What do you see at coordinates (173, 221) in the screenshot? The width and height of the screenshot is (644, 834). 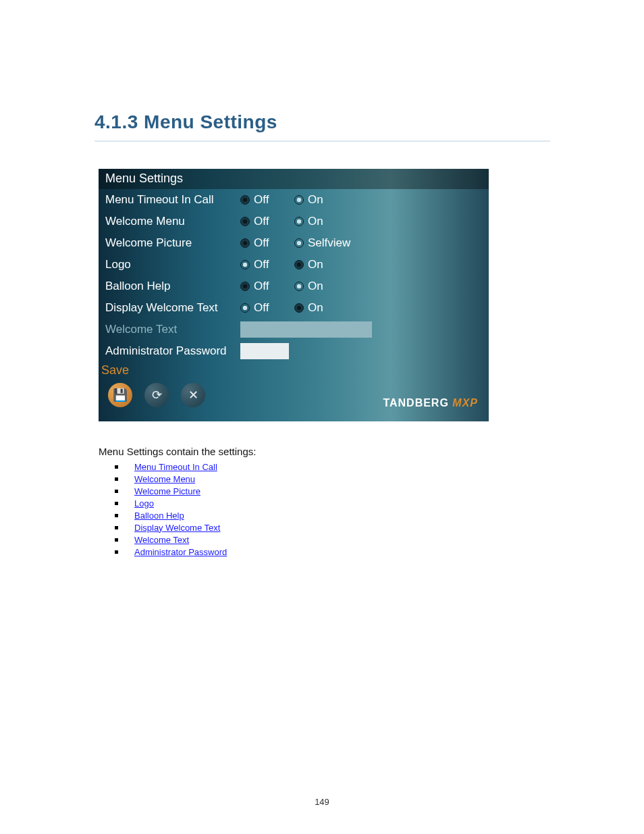 I see `row-label: Welcome Menu` at bounding box center [173, 221].